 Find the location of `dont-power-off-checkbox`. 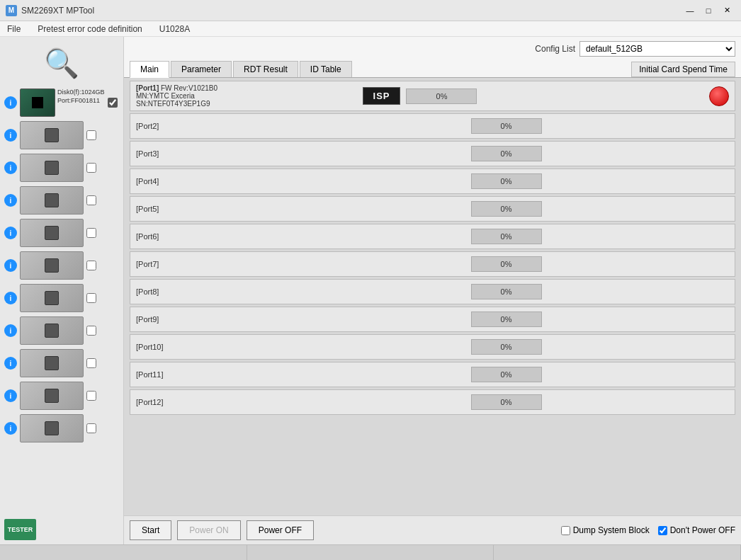

dont-power-off-checkbox is located at coordinates (663, 531).